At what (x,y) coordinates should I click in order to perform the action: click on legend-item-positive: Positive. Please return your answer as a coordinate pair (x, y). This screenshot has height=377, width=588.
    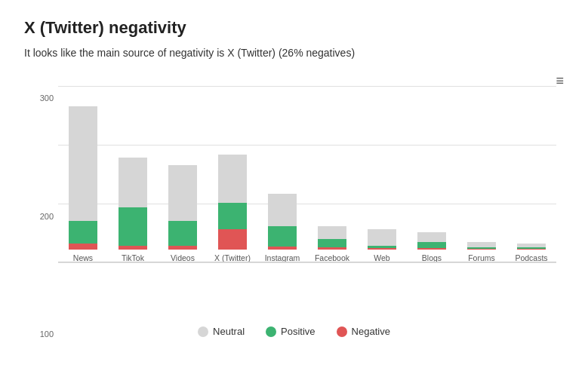
    Looking at the image, I should click on (291, 332).